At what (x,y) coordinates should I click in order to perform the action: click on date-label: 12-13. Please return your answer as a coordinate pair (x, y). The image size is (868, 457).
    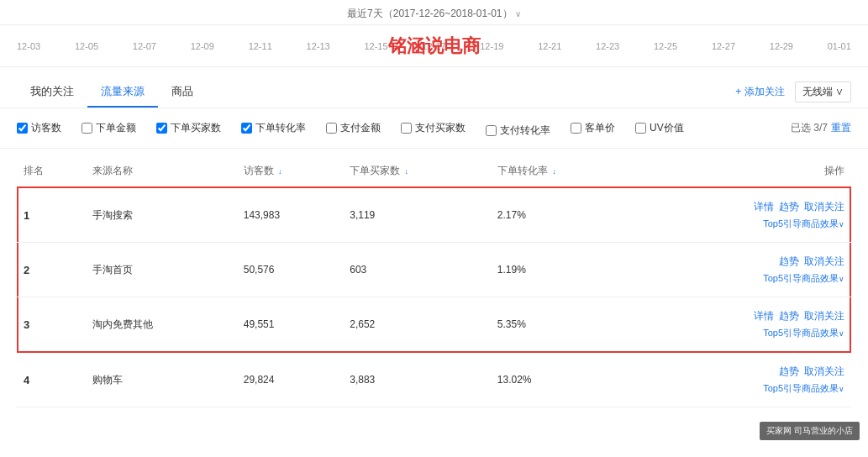
    Looking at the image, I should click on (318, 46).